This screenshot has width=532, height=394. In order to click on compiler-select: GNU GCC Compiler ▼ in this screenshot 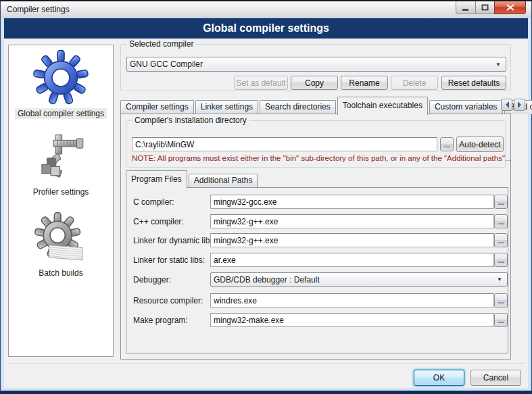, I will do `click(316, 64)`.